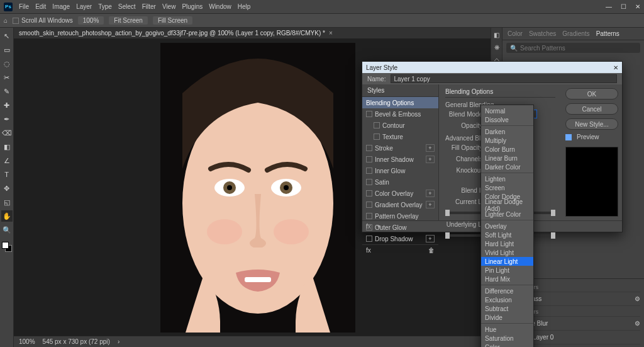  What do you see at coordinates (400, 205) in the screenshot?
I see `fx-row: Gradient Overlay+` at bounding box center [400, 205].